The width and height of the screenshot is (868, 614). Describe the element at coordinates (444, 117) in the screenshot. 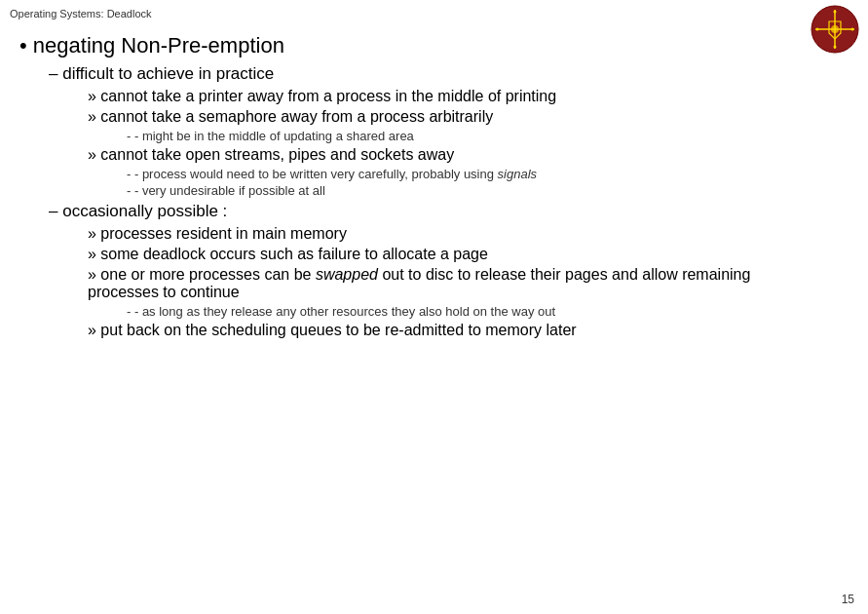

I see `sub2-semaphore: » cannot take a semaphore away from a pr…` at that location.